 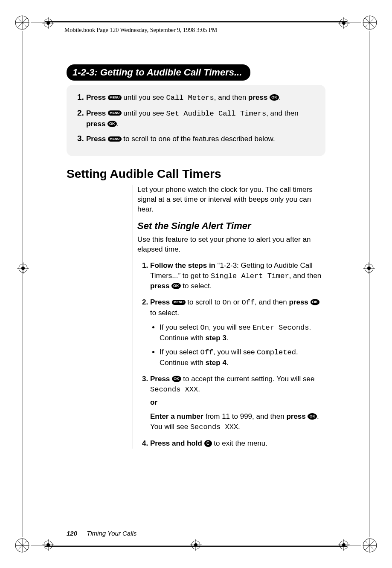 What do you see at coordinates (203, 97) in the screenshot?
I see `proc-step-1: Press MENU until you see Call Meters, an…` at bounding box center [203, 97].